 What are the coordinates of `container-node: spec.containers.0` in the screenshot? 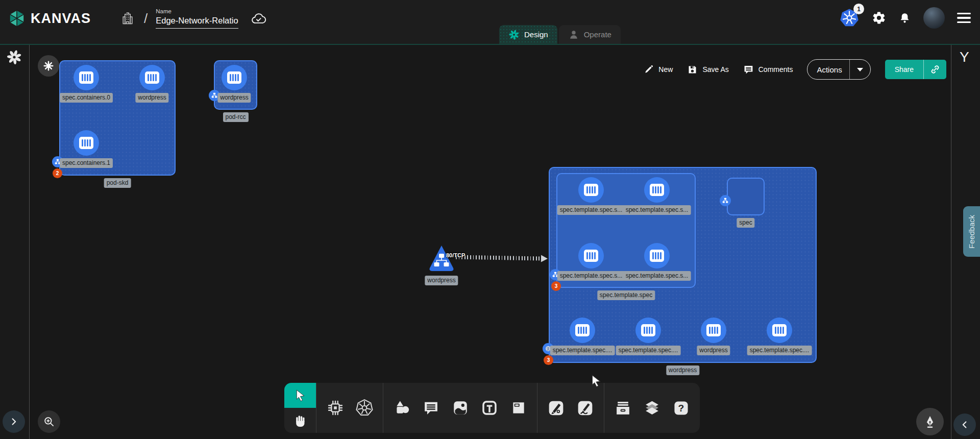 It's located at (86, 78).